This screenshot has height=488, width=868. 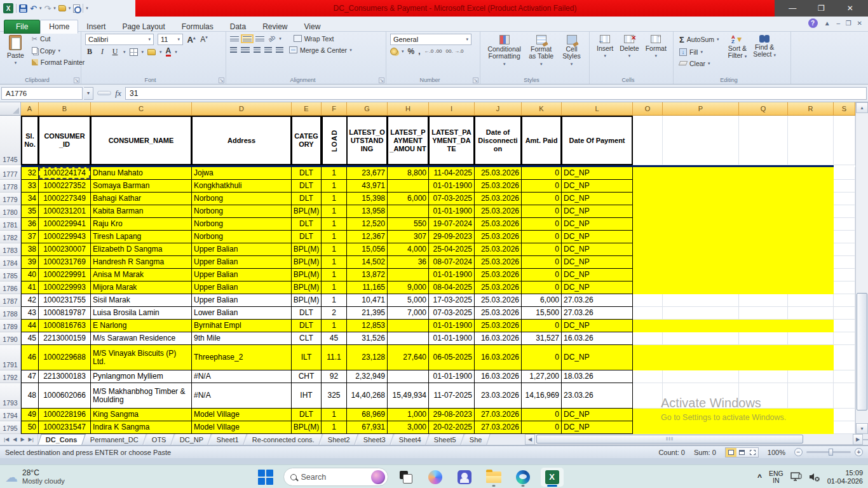 I want to click on cell: 17-03-2025, so click(x=452, y=301).